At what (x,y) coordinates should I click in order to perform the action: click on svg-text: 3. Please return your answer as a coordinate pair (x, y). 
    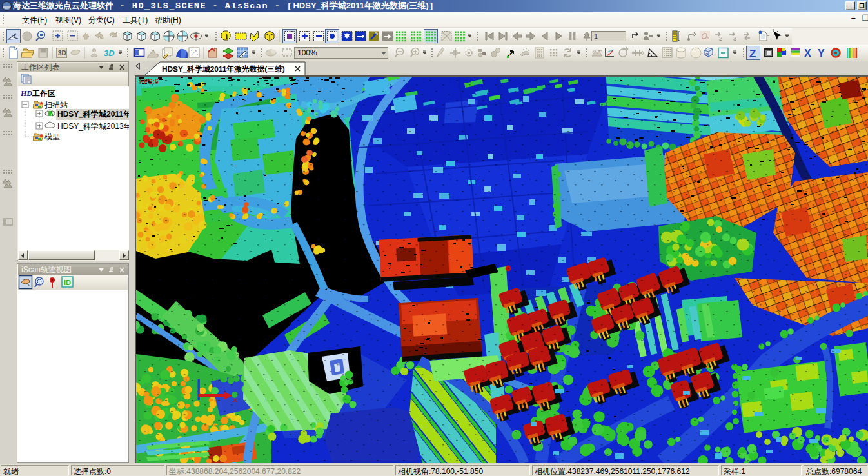
    Looking at the image, I should click on (735, 39).